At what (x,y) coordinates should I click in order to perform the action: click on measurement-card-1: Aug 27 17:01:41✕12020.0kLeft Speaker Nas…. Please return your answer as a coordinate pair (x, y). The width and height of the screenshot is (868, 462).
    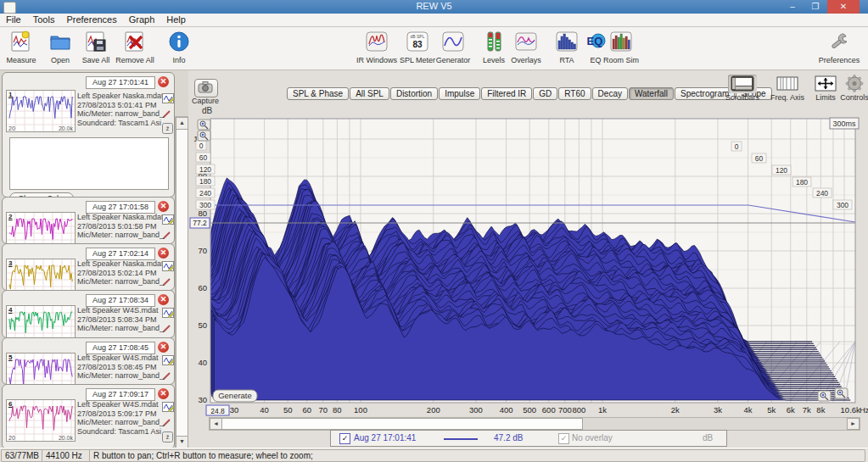
    Looking at the image, I should click on (88, 135).